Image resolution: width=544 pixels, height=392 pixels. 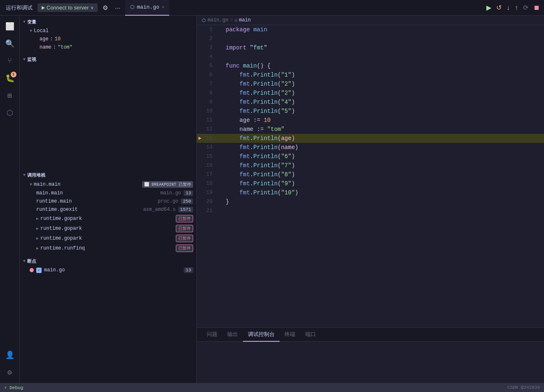 What do you see at coordinates (10, 364) in the screenshot?
I see `activity-bottom: 👤 ⚙` at bounding box center [10, 364].